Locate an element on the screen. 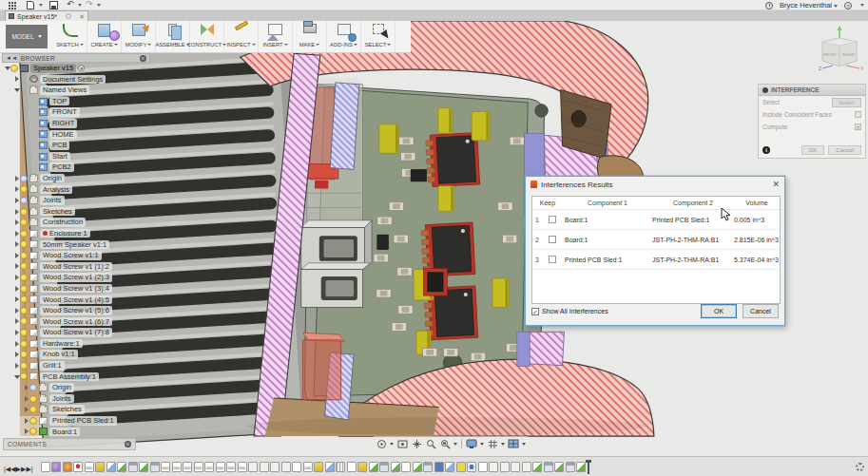  compute-checkbox is located at coordinates (858, 127).